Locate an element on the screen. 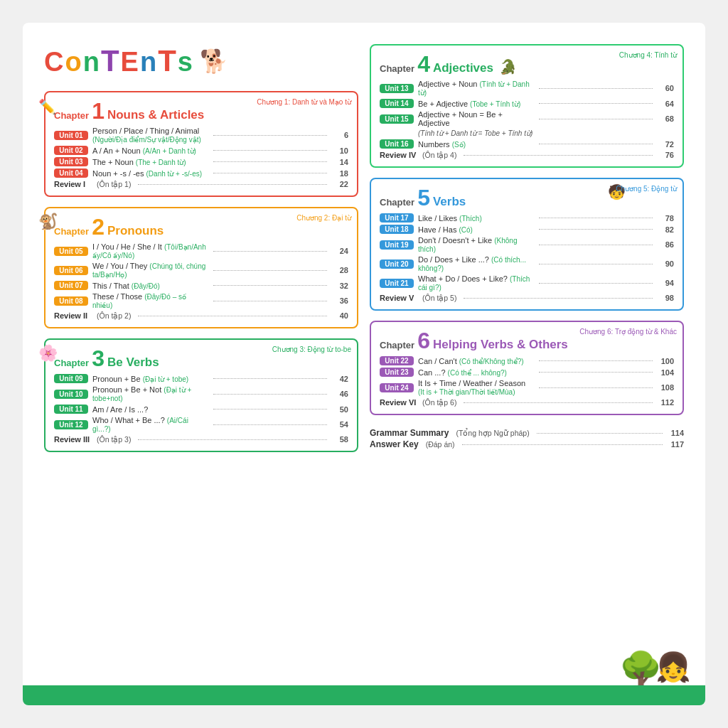 Image resolution: width=728 pixels, height=728 pixels. review-6-text: (Ôn tập 6) is located at coordinates (439, 402).